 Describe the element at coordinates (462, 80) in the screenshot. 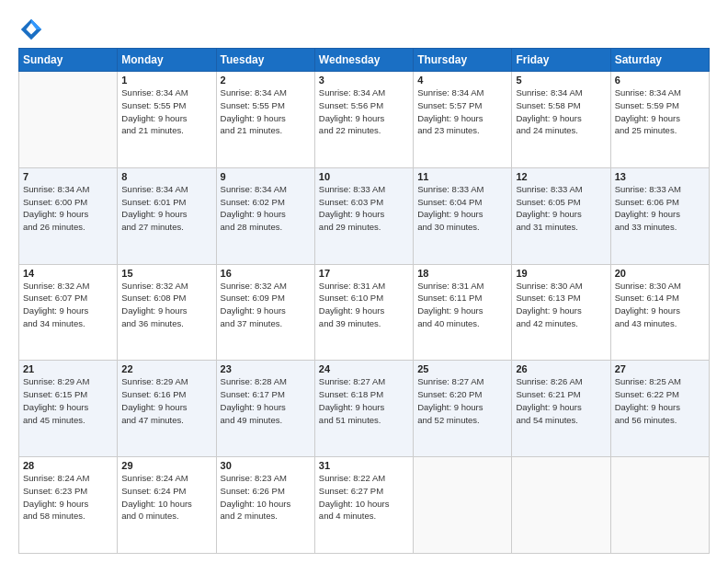

I see `day-number: 4` at that location.